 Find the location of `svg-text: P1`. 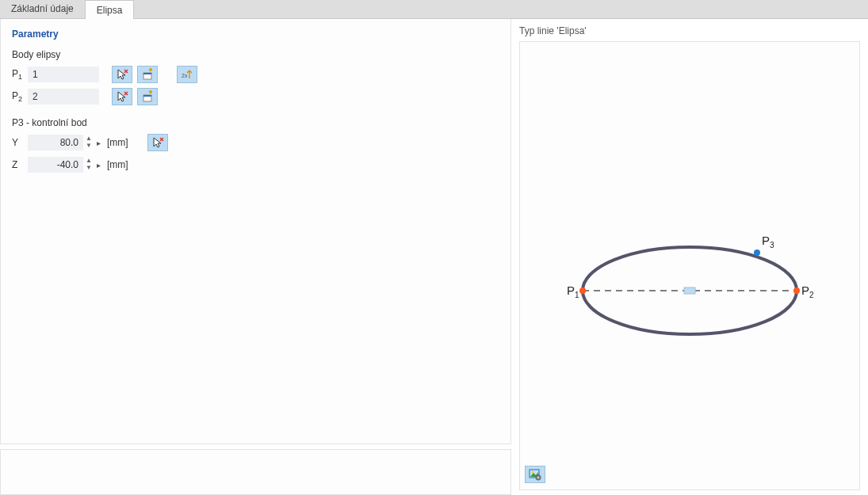

svg-text: P1 is located at coordinates (573, 291).